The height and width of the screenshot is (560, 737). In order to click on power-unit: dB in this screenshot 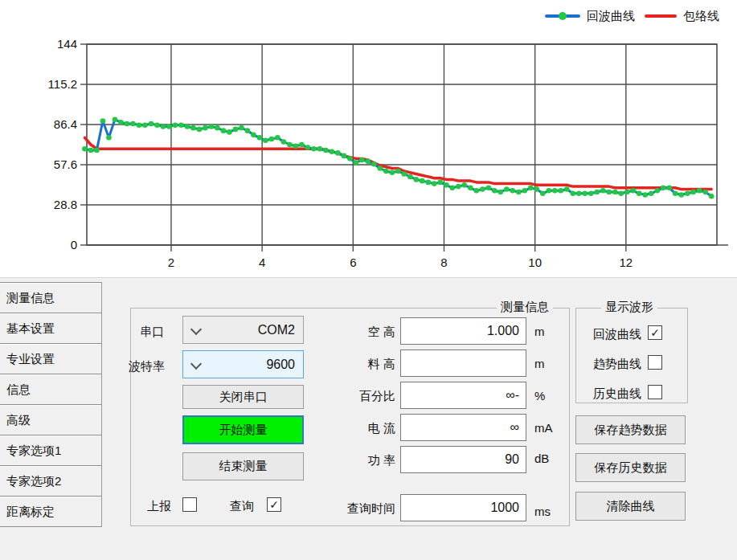, I will do `click(542, 458)`.